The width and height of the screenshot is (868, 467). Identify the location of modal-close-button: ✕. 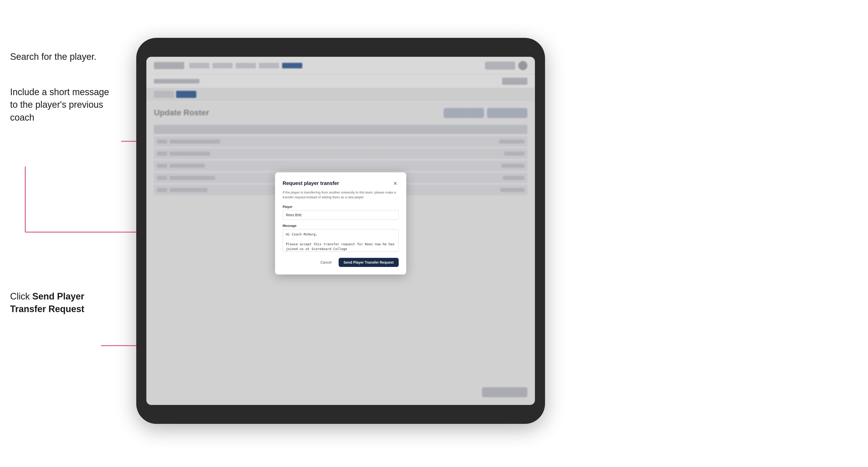
(395, 183).